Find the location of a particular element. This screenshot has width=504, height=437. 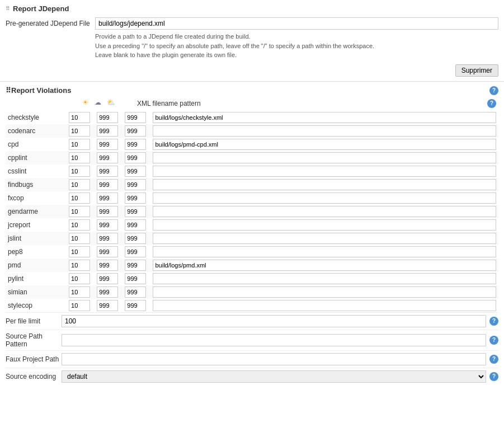

v2-input-stylecop is located at coordinates (107, 306).